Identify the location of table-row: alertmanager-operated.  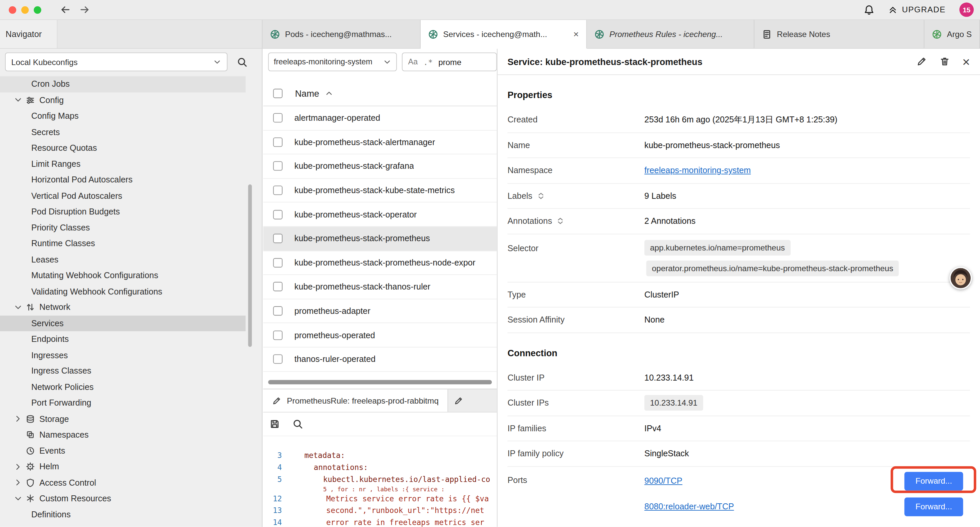
(380, 119).